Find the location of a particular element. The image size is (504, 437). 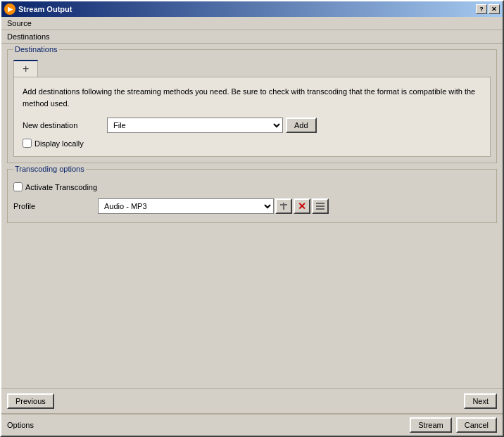

profile-label: Profile is located at coordinates (56, 206).